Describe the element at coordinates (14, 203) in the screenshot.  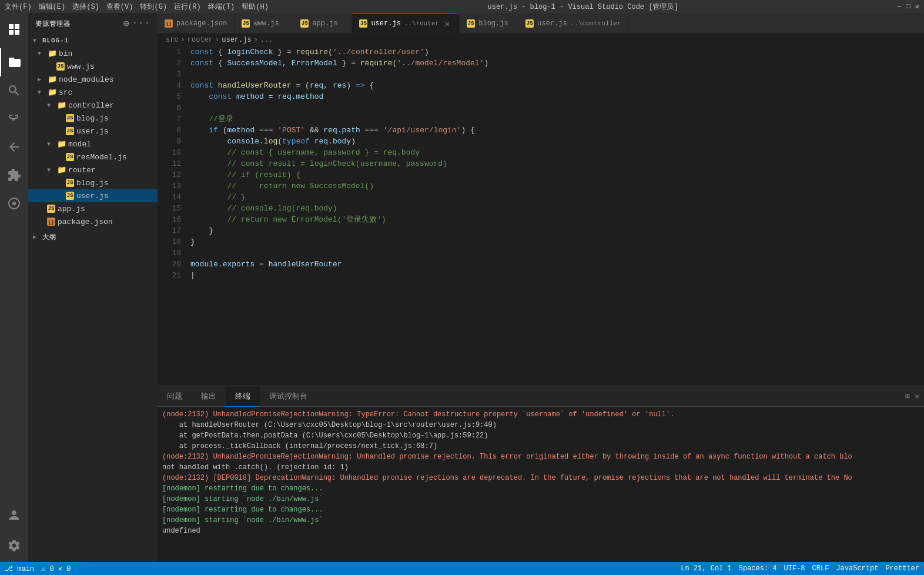
I see `activity-remote` at that location.